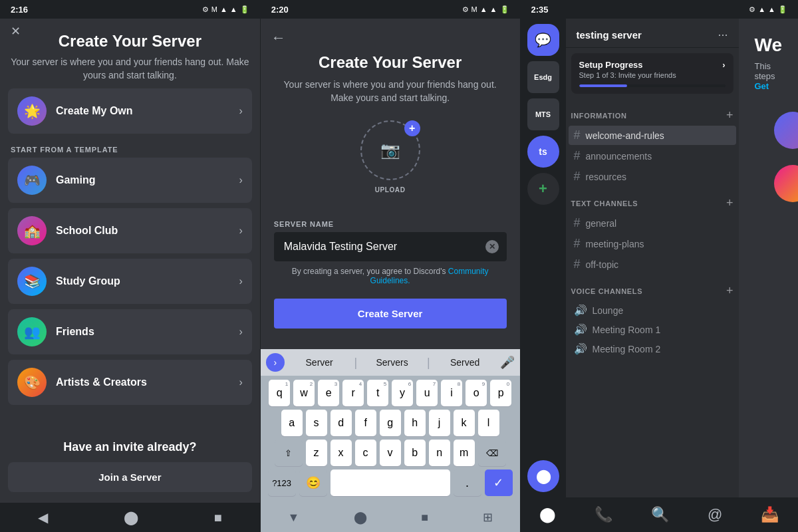 The width and height of the screenshot is (798, 532). I want to click on key-h: h, so click(415, 423).